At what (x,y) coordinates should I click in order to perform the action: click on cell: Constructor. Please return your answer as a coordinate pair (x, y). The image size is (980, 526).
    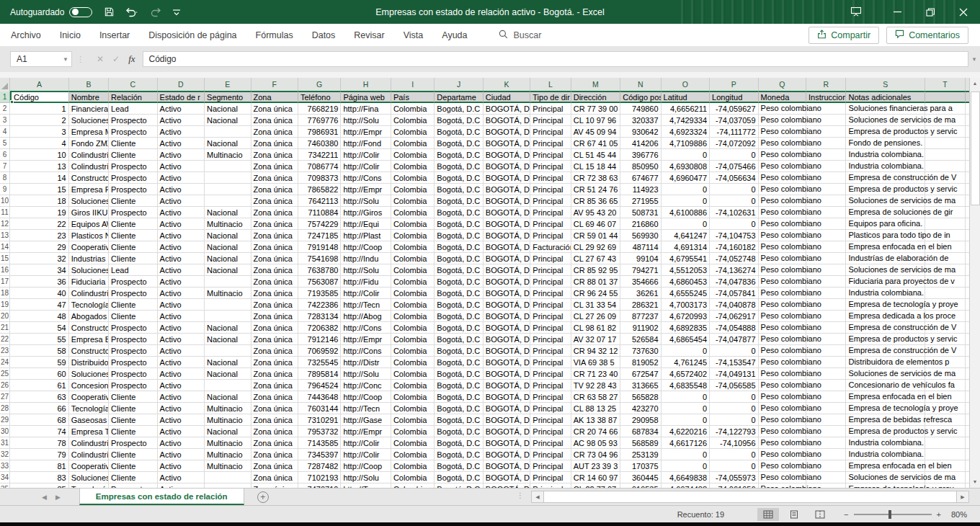
    Looking at the image, I should click on (89, 178).